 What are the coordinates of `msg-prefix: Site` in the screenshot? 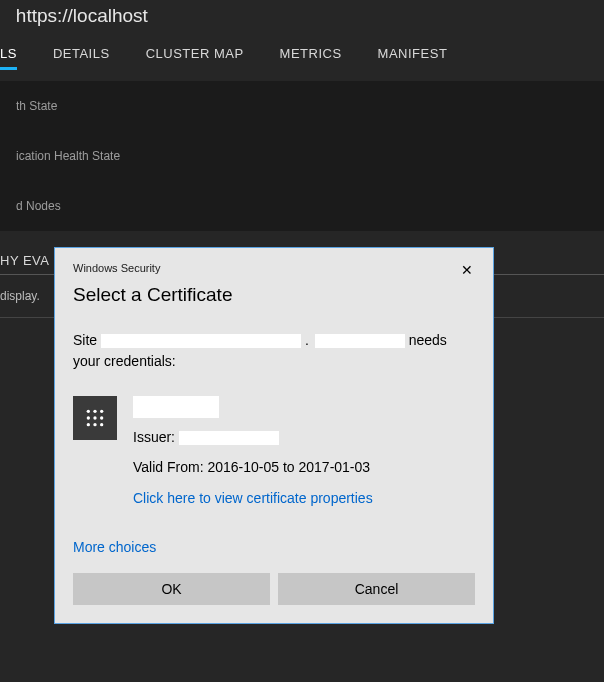 It's located at (87, 340).